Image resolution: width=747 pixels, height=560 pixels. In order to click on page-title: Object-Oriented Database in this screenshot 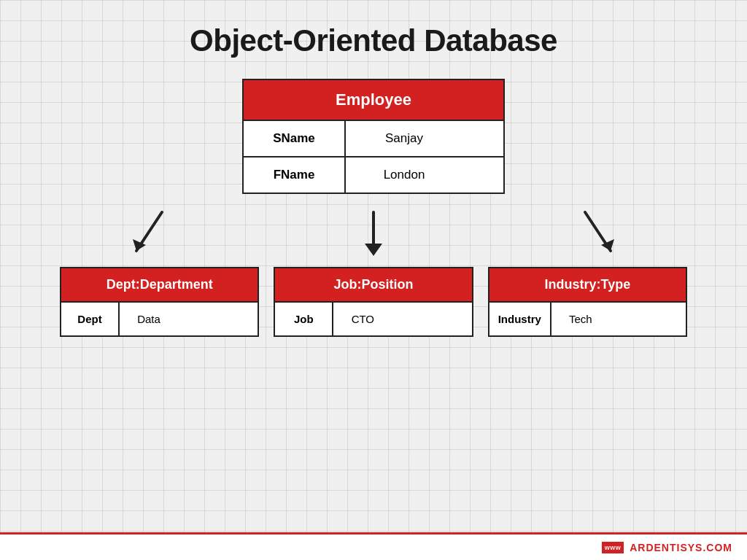, I will do `click(374, 29)`.